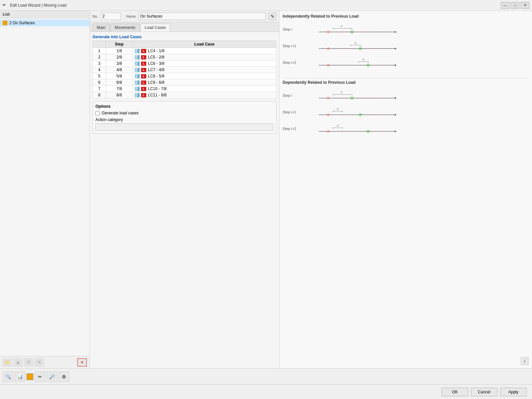 The width and height of the screenshot is (532, 399). What do you see at coordinates (505, 5) in the screenshot?
I see `minimize-button: —` at bounding box center [505, 5].